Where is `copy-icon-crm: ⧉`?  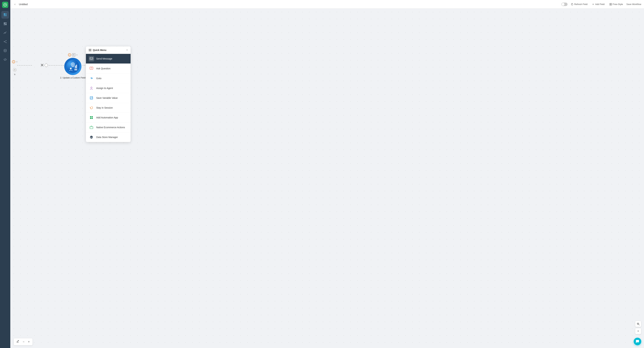 copy-icon-crm: ⧉ is located at coordinates (74, 55).